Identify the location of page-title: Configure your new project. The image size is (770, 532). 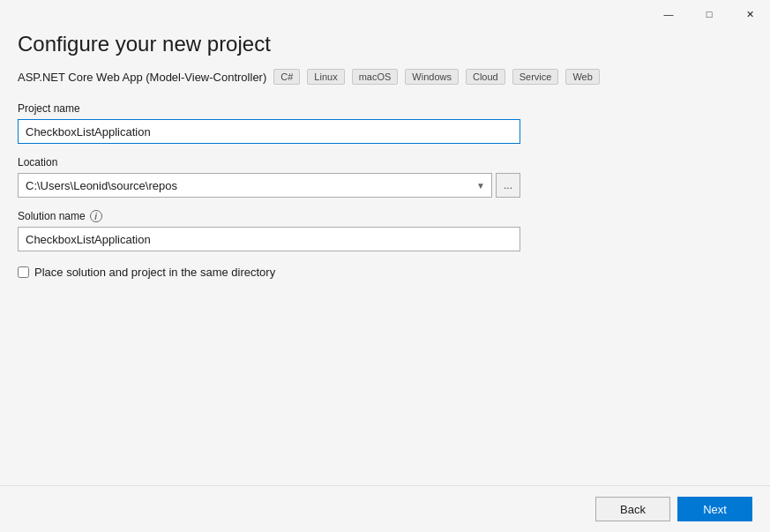
(385, 42).